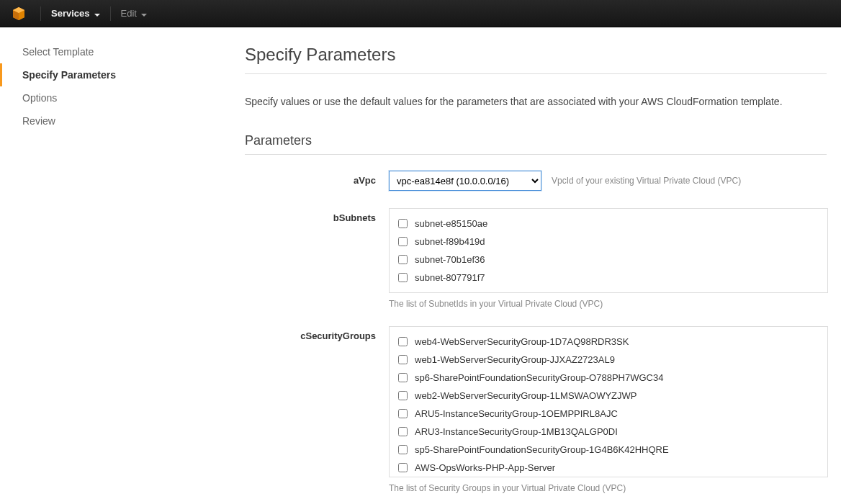 The height and width of the screenshot is (504, 841). What do you see at coordinates (450, 259) in the screenshot?
I see `subnet-label: subnet-70b1ef36` at bounding box center [450, 259].